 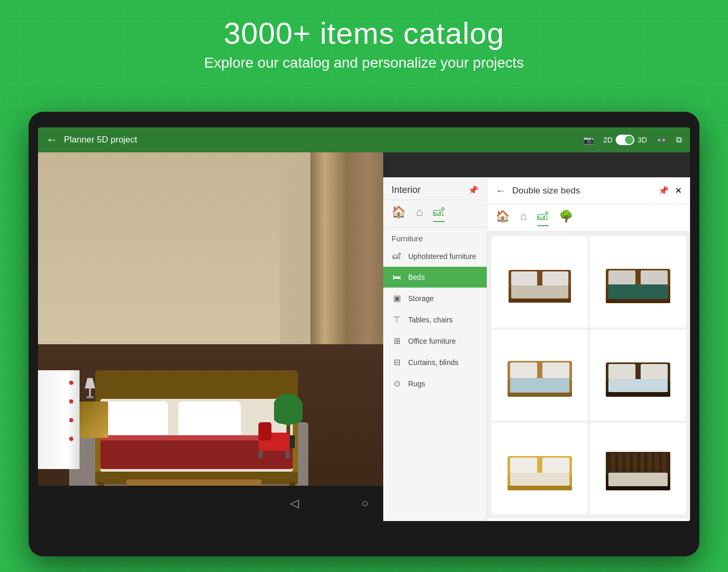 I want to click on beds-label: Beds, so click(x=417, y=277).